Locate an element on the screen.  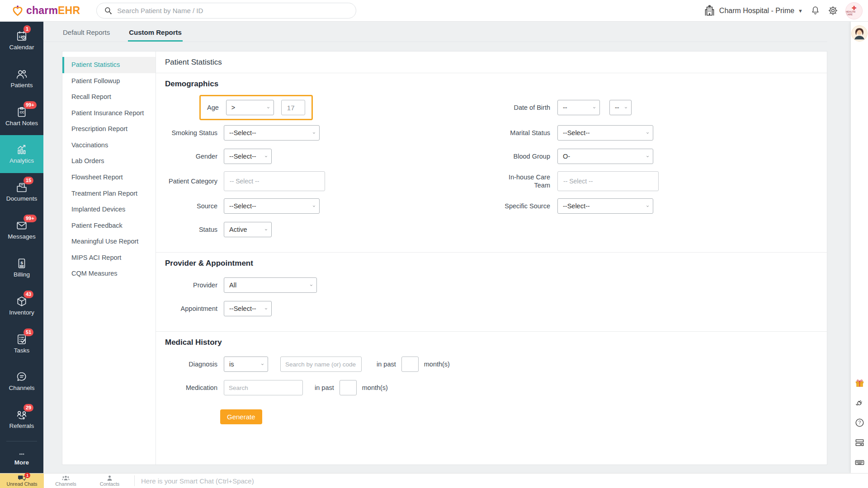
report-item-implanted-devices: Implanted Devices is located at coordinates (109, 210).